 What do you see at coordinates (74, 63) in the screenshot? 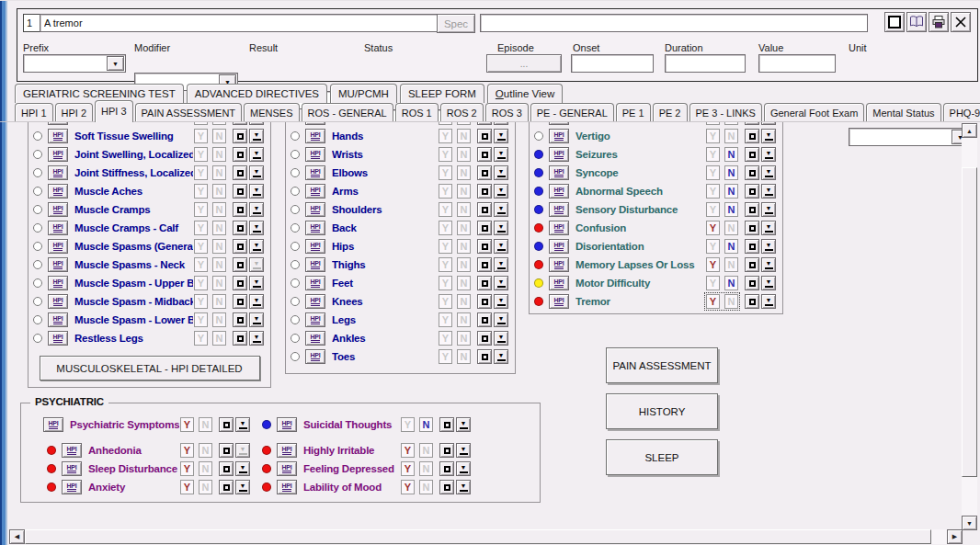
I see `prefix-select: ▼` at bounding box center [74, 63].